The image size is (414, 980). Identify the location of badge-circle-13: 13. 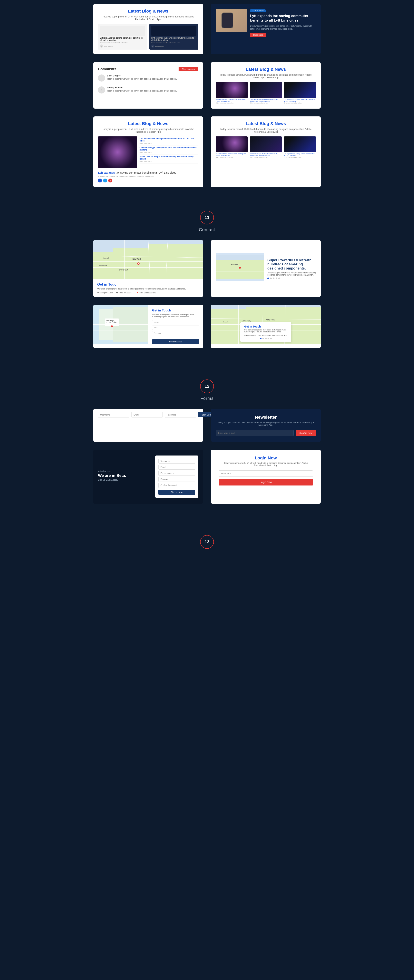
(207, 542).